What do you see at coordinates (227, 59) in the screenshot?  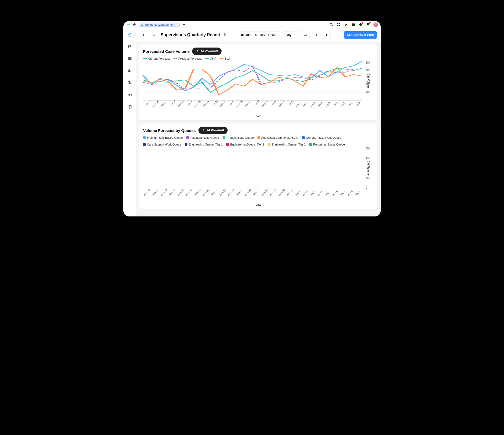 I see `legend-sla: SLA` at bounding box center [227, 59].